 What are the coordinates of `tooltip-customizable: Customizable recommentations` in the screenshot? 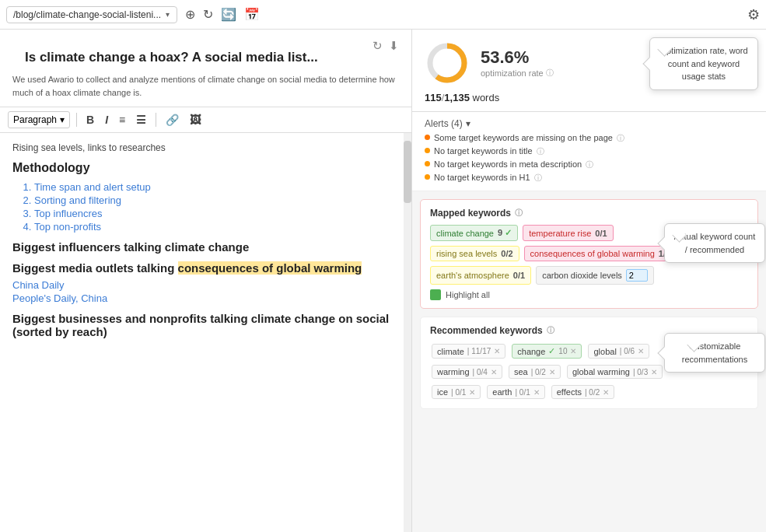 It's located at (715, 353).